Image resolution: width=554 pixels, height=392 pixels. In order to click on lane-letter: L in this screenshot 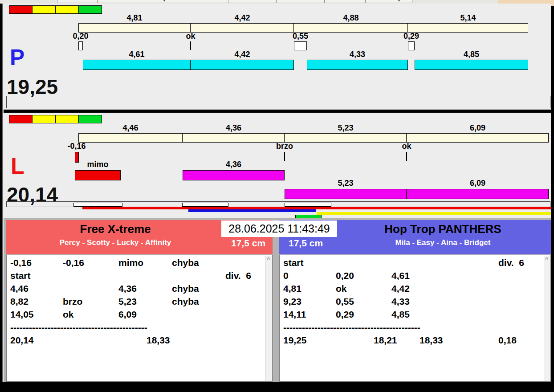, I will do `click(18, 166)`.